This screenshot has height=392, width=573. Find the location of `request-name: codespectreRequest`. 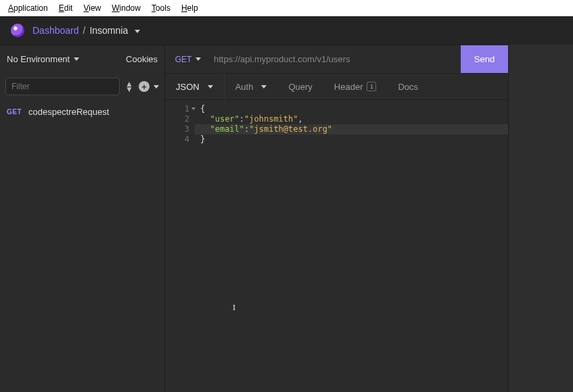

request-name: codespectreRequest is located at coordinates (69, 112).